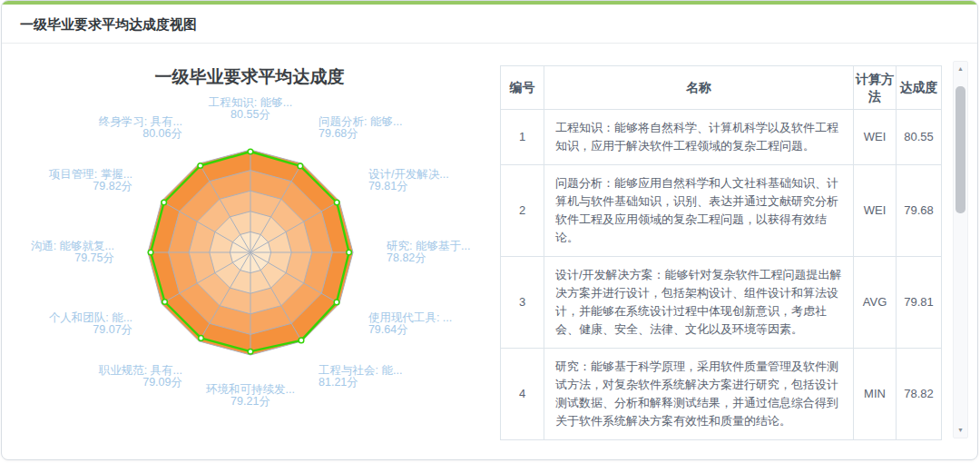 Image resolution: width=980 pixels, height=463 pixels. I want to click on scroll-down-icon: ▼, so click(960, 430).